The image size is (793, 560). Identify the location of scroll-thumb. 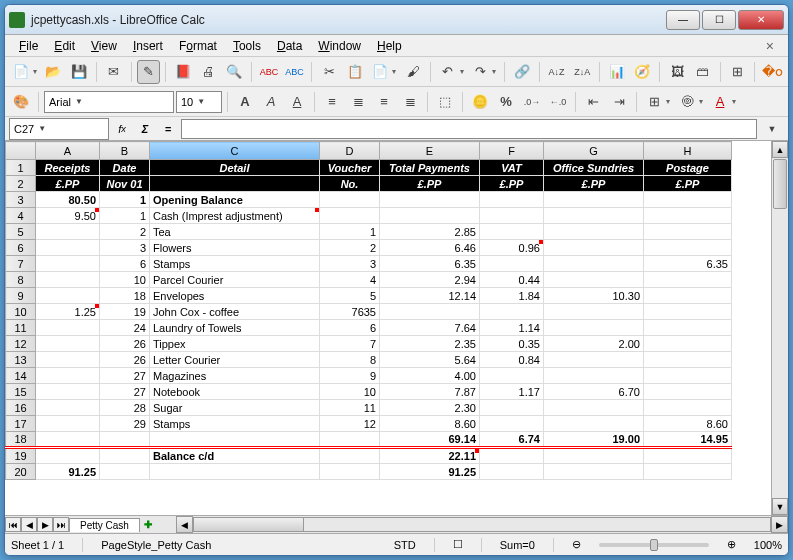
(780, 184).